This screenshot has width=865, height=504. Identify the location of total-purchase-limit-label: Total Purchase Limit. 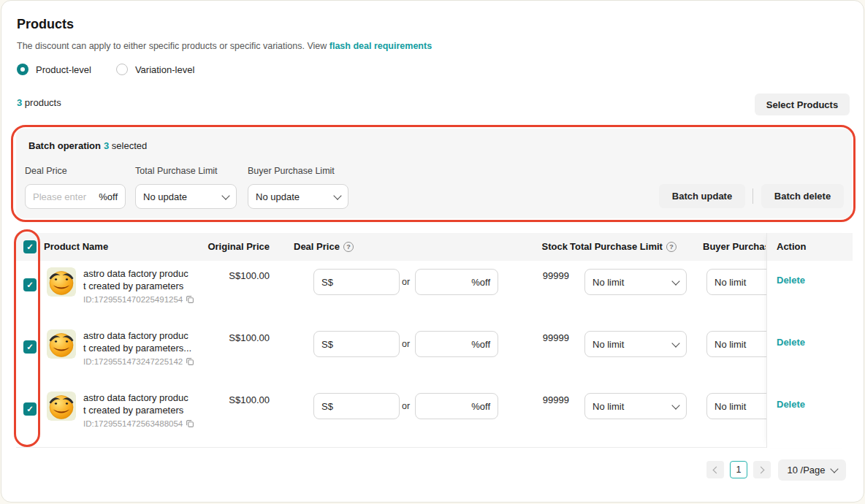
(177, 171).